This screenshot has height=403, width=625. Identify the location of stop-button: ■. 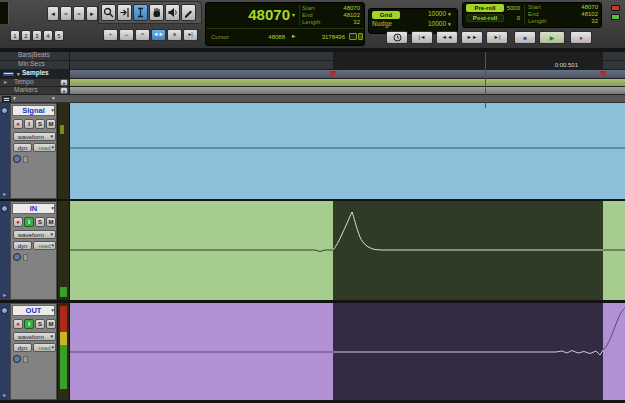
(525, 38).